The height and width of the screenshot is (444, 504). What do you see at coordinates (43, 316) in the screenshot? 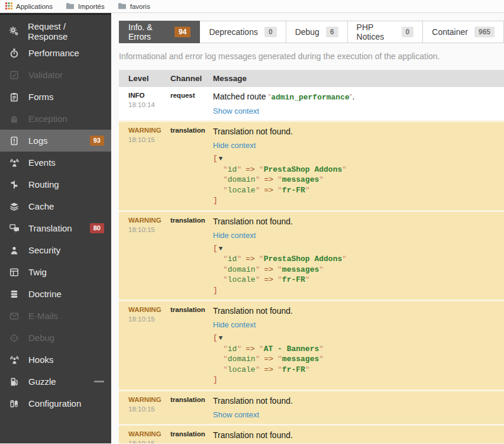
I see `sidebar-item-label: E-Mails` at bounding box center [43, 316].